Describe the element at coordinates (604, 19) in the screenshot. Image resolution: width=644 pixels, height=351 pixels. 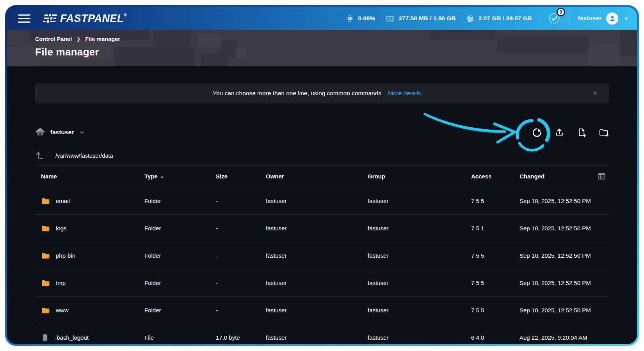
I see `user-menu: fastuser` at that location.